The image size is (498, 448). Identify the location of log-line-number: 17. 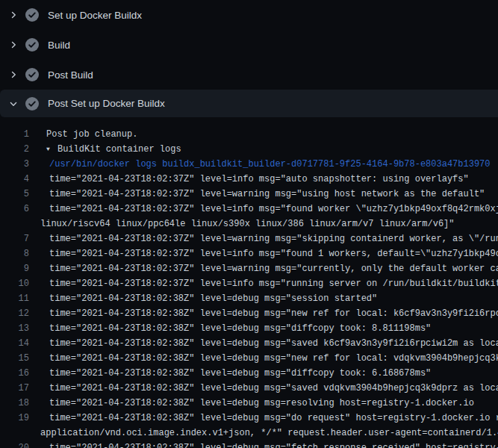
(15, 388).